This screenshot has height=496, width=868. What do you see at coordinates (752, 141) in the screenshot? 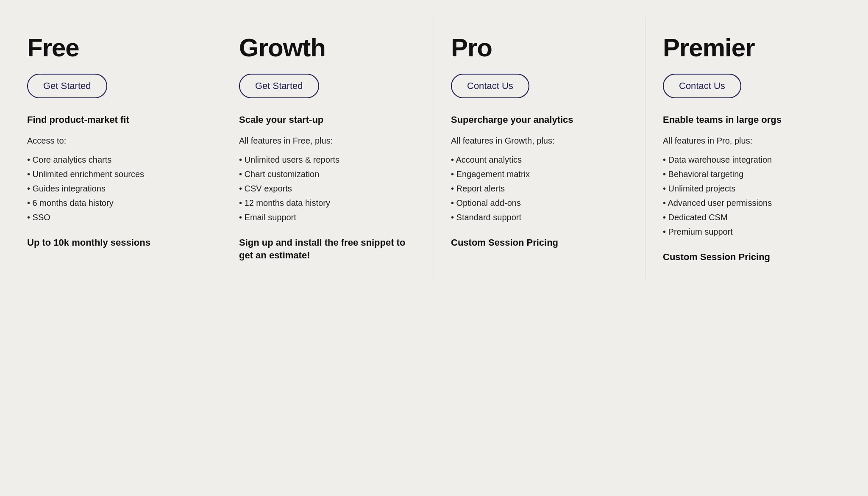
I see `plan-description-intro-premier: All features in Pro, plus:` at bounding box center [752, 141].